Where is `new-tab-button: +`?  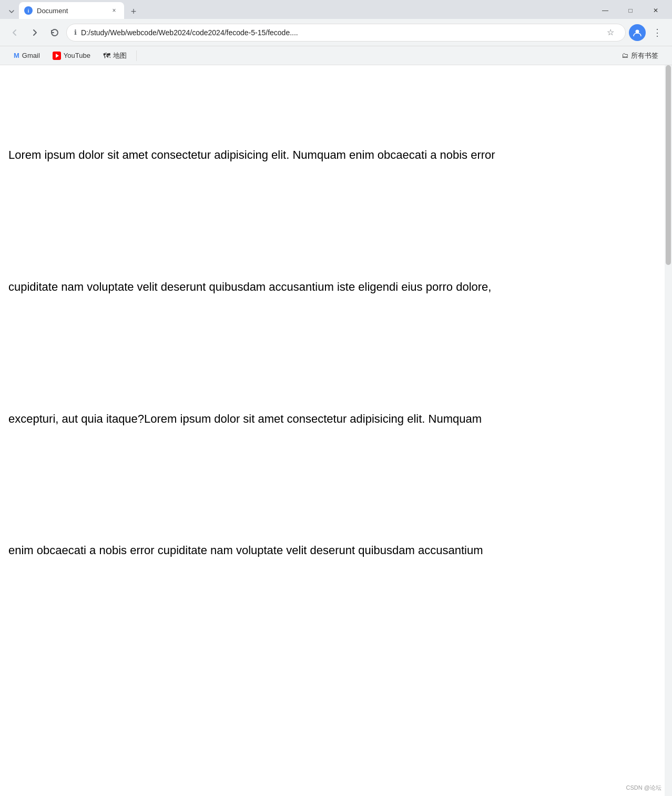
new-tab-button: + is located at coordinates (134, 12).